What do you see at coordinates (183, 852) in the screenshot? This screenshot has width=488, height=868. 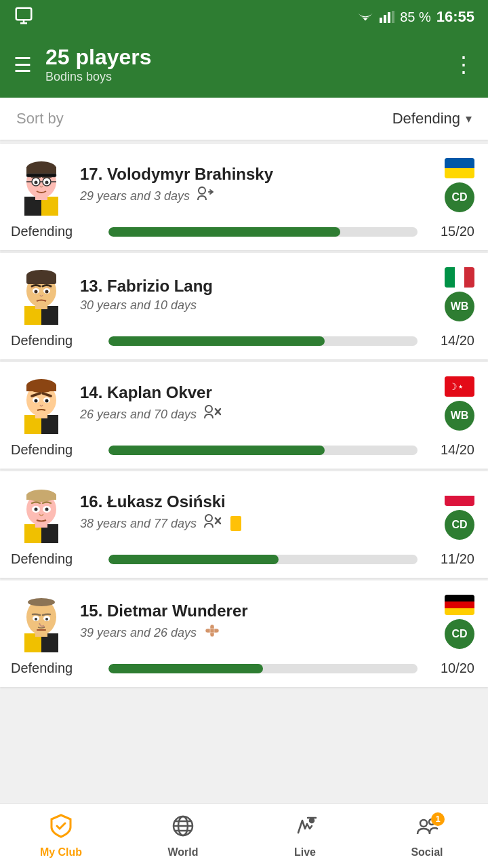 I see `nav-label-world: World` at bounding box center [183, 852].